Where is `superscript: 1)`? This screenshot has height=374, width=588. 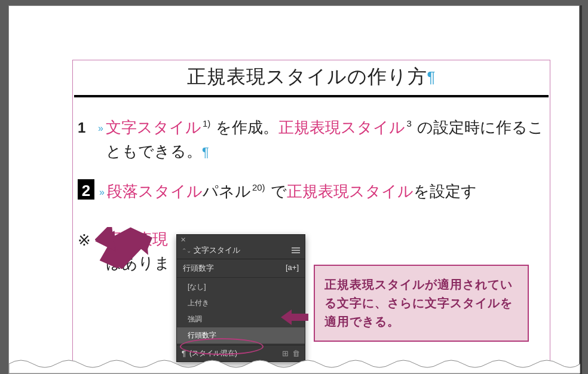
superscript: 1) is located at coordinates (207, 123).